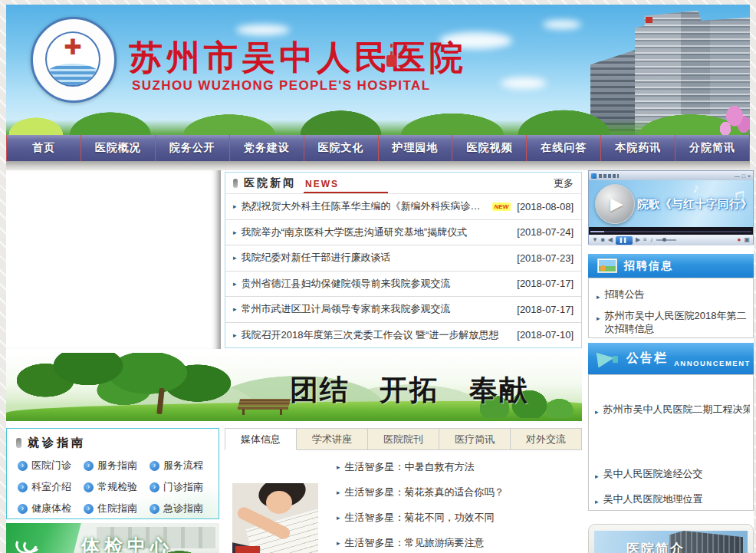 The height and width of the screenshot is (553, 756). I want to click on flowers-decoration, so click(719, 114).